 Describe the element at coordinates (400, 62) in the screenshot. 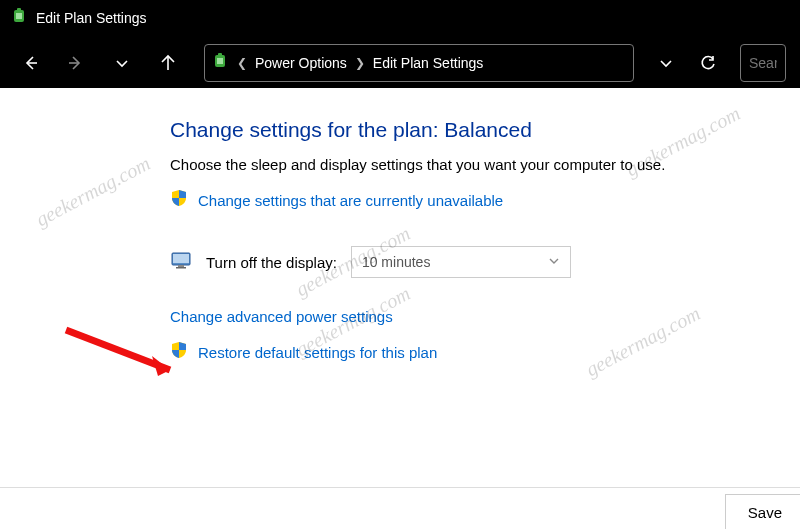

I see `toolbar: ❮ Power Options ❯ Edit Plan Settings` at that location.